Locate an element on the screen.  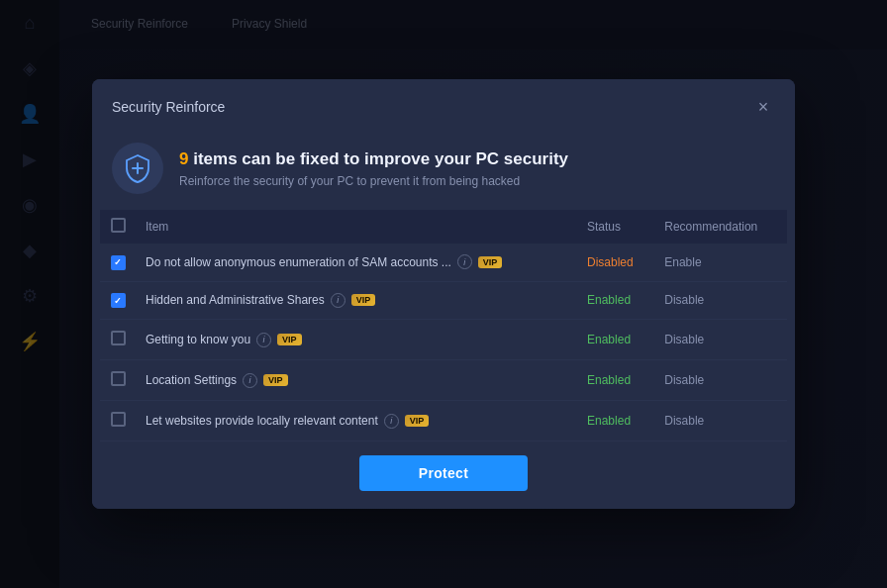
modal-footer: Protect is located at coordinates (444, 475).